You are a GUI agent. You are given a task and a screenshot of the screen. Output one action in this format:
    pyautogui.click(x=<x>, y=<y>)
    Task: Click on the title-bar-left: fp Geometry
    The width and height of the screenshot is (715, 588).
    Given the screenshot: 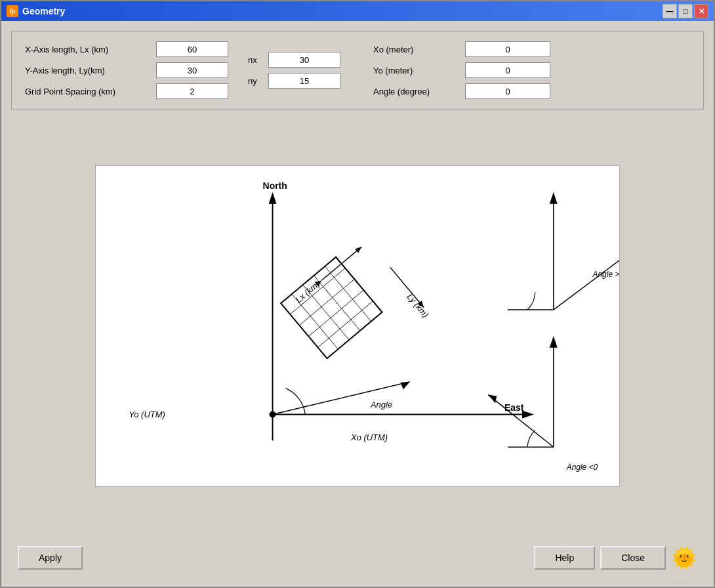 What is the action you would take?
    pyautogui.click(x=35, y=11)
    